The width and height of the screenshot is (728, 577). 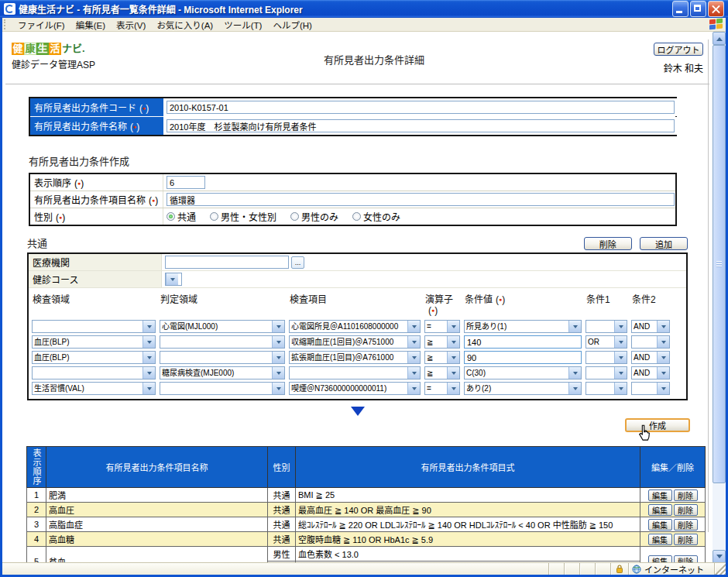 I want to click on logout-button: ログアウト, so click(x=678, y=50).